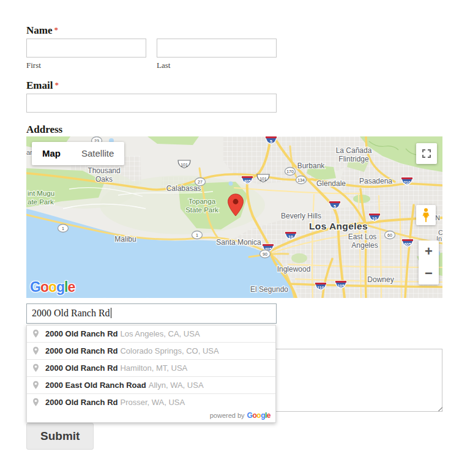 This screenshot has width=470, height=476. Describe the element at coordinates (184, 188) in the screenshot. I see `map-label: Calabasas` at that location.